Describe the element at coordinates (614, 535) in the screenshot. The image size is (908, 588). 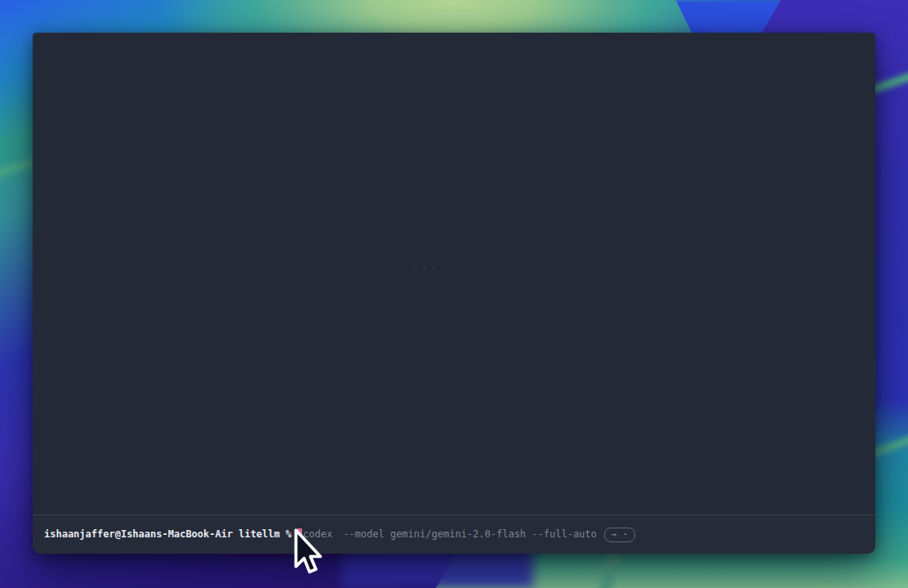
I see `right-arrow-icon: →` at that location.